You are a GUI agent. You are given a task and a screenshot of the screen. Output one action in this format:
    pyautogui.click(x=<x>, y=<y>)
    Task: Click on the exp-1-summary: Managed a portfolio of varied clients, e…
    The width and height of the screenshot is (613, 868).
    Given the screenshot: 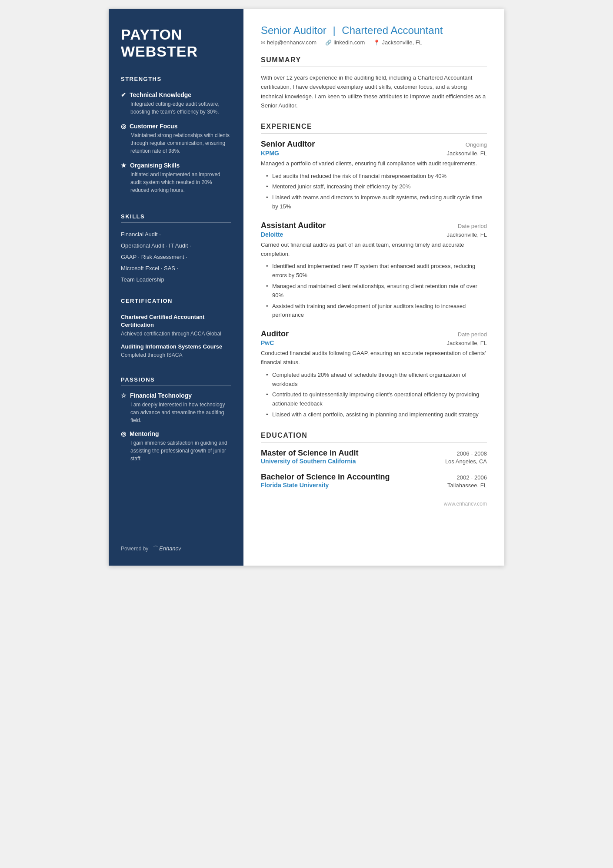 What is the action you would take?
    pyautogui.click(x=374, y=164)
    